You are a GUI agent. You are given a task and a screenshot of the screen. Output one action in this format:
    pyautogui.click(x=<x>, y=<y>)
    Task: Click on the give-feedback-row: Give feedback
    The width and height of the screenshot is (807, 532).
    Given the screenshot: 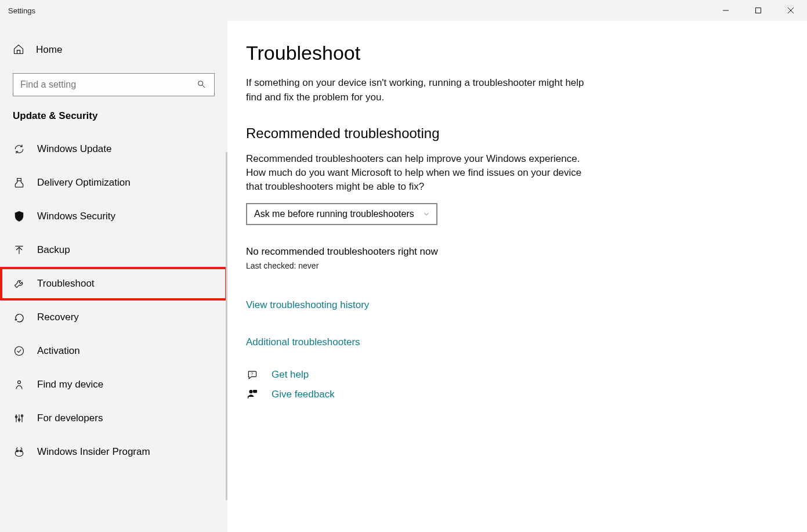 What is the action you would take?
    pyautogui.click(x=422, y=395)
    